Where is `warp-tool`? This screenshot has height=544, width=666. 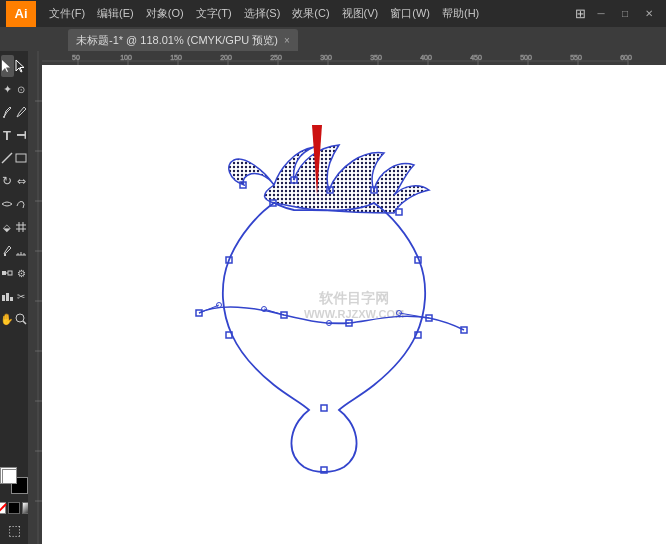 warp-tool is located at coordinates (22, 204).